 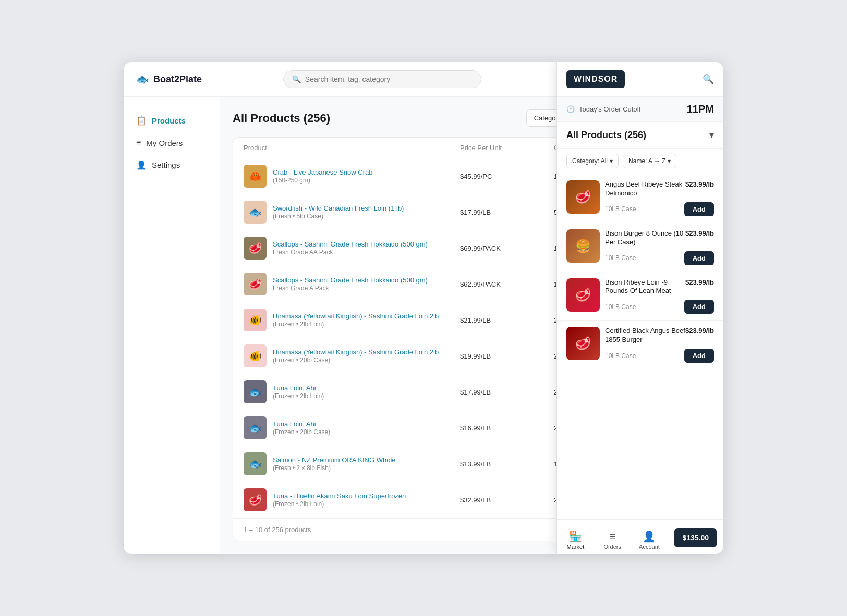 I want to click on windsor-category-filter: Category: All ▾, so click(x=592, y=161).